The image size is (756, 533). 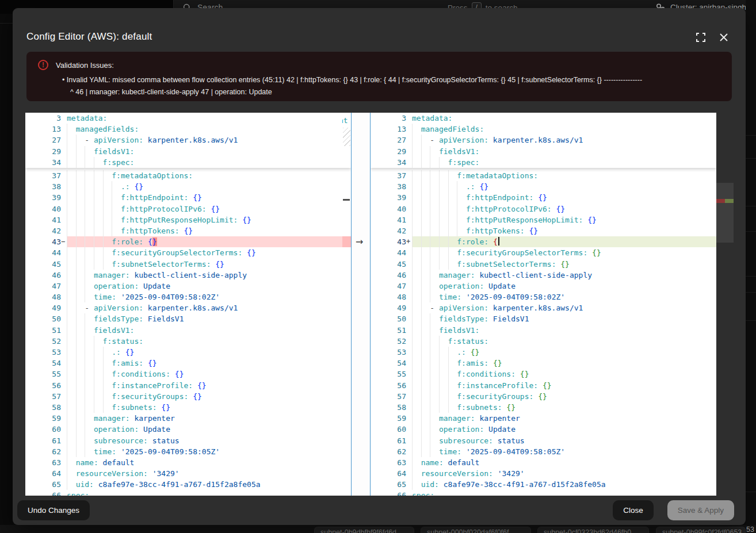 What do you see at coordinates (543, 220) in the screenshot?
I see `code-line: 41f:httpPutResponseHopLimit: {}` at bounding box center [543, 220].